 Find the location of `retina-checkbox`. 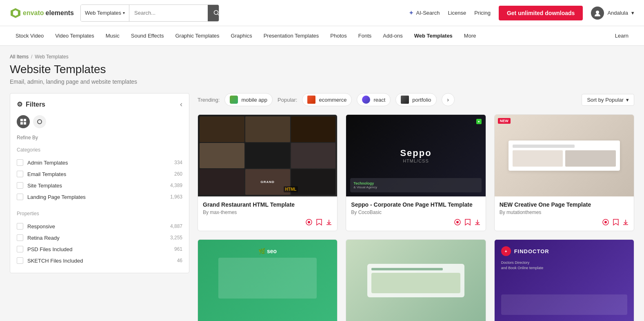

retina-checkbox is located at coordinates (20, 238).